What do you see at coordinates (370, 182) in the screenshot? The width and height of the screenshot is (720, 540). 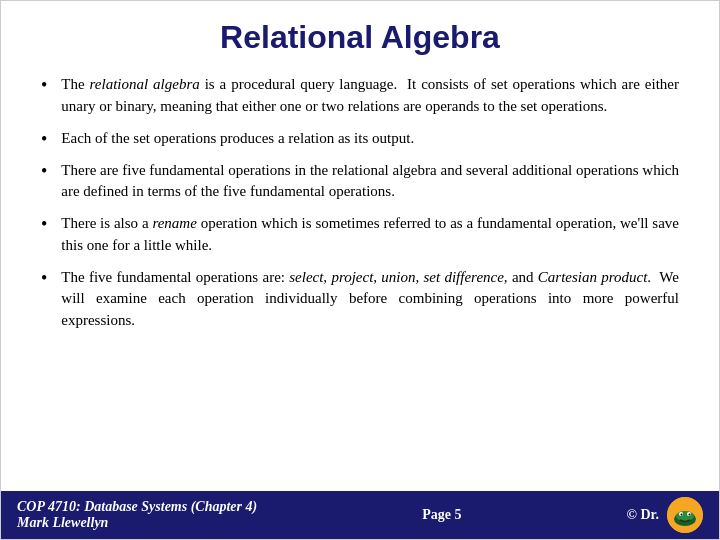 I see `bullet-text: There are five fundamental operations in…` at bounding box center [370, 182].